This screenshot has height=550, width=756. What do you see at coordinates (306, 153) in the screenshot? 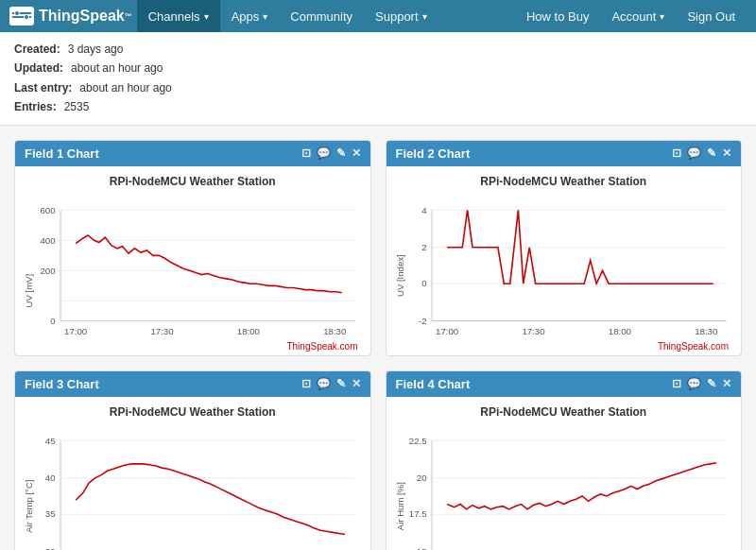
I see `expand-icon: ⊡` at bounding box center [306, 153].